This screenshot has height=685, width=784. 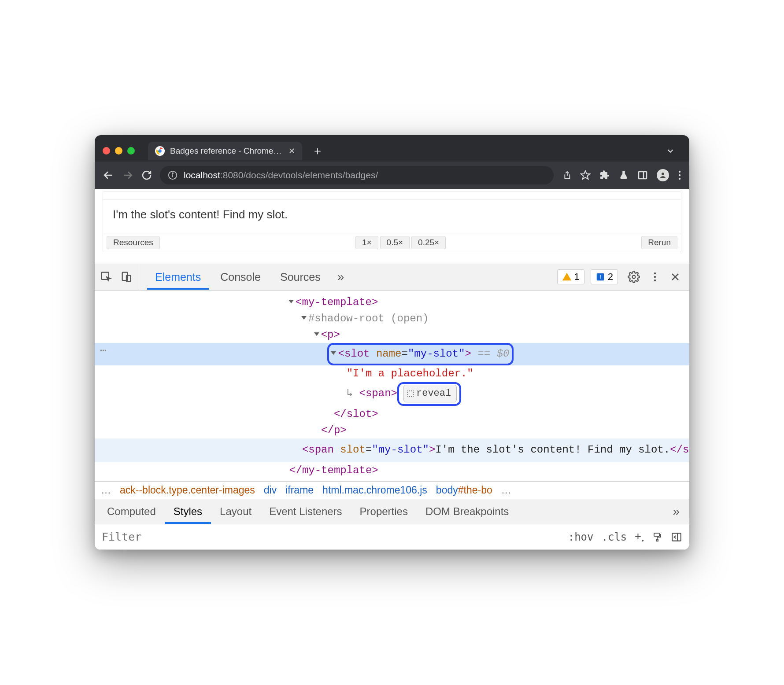 What do you see at coordinates (178, 277) in the screenshot?
I see `tab-elements: Elements` at bounding box center [178, 277].